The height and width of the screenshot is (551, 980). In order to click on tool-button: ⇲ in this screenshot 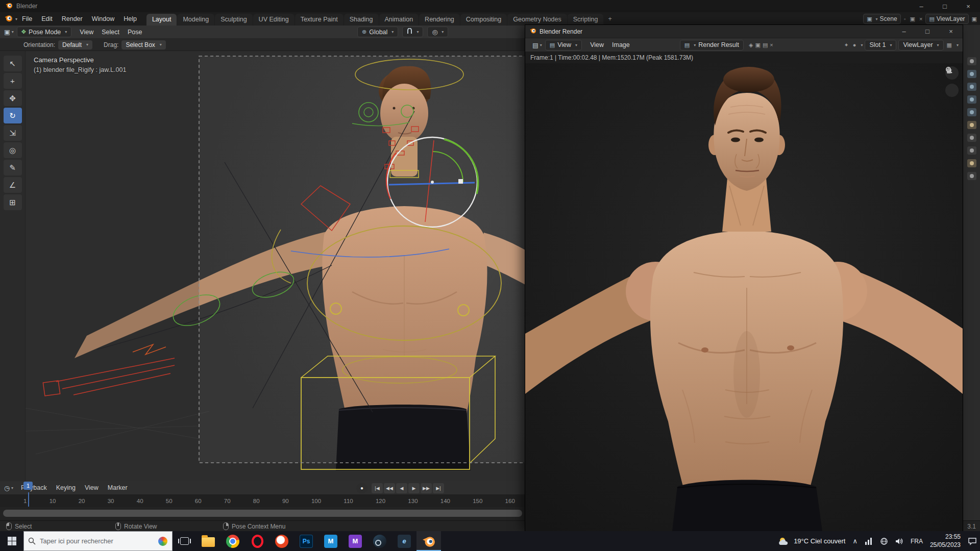, I will do `click(13, 133)`.